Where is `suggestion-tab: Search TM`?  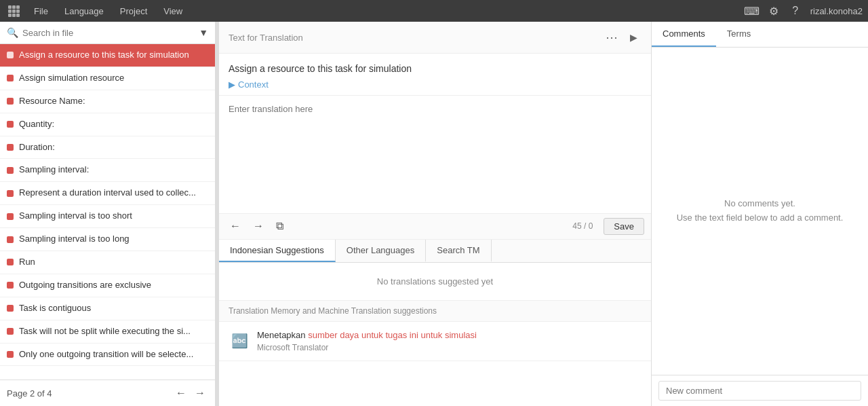
suggestion-tab: Search TM is located at coordinates (458, 251).